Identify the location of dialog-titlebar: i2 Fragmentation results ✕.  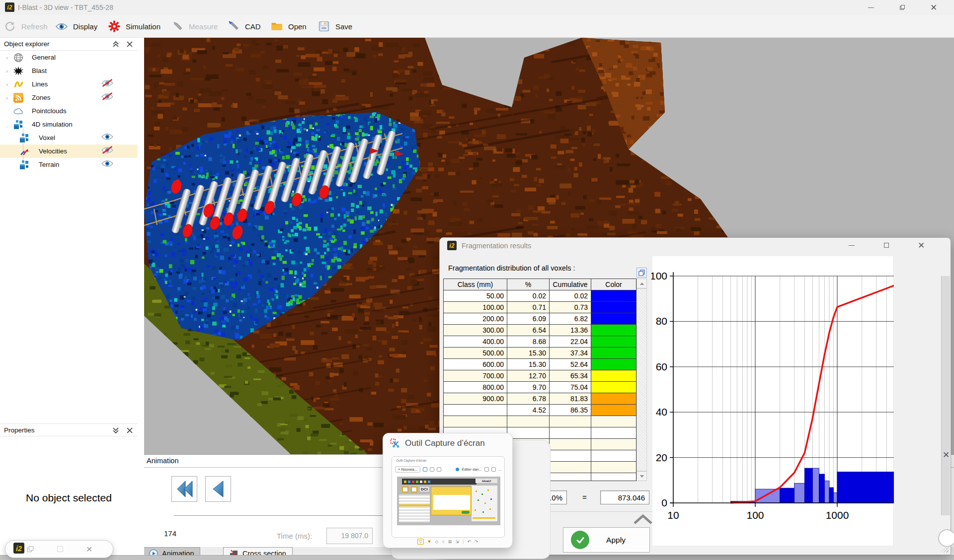
(695, 246).